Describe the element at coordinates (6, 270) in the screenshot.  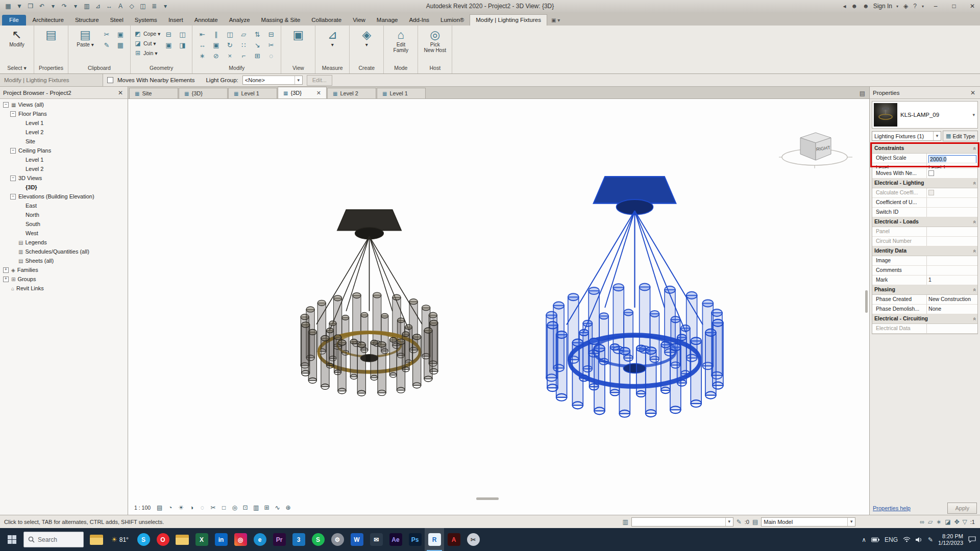
I see `tree-expand-icon: +` at that location.